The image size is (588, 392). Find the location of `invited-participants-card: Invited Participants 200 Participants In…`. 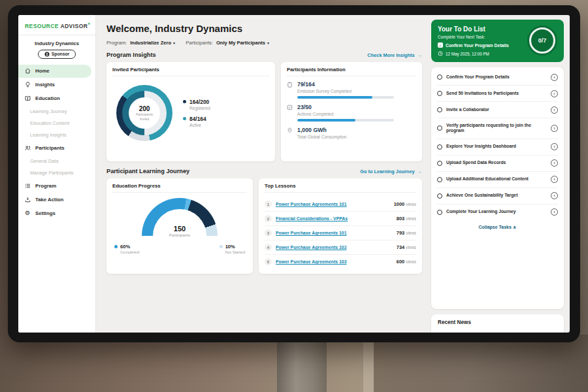

invited-participants-card: Invited Participants 200 Participants In… is located at coordinates (191, 112).